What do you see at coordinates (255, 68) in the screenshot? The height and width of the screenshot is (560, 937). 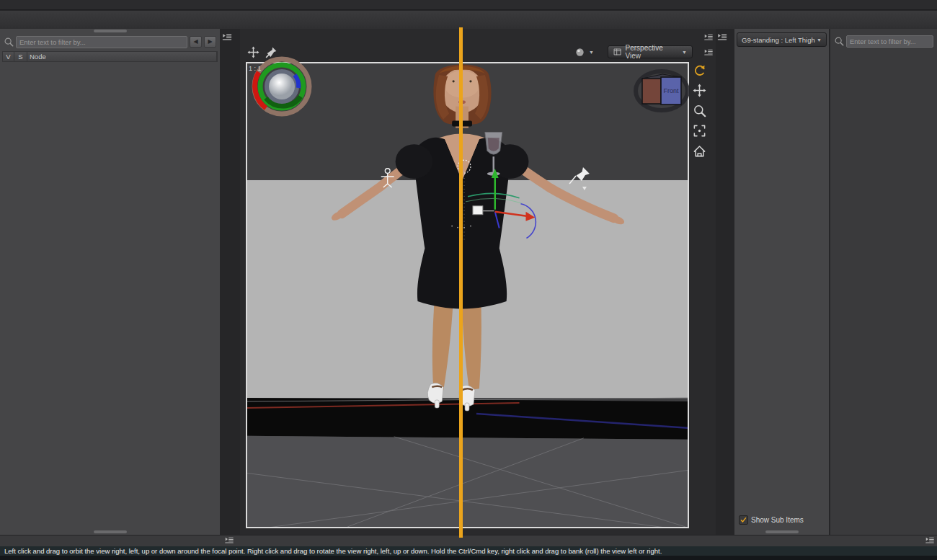 I see `zoom-ratio-label: 1` at bounding box center [255, 68].